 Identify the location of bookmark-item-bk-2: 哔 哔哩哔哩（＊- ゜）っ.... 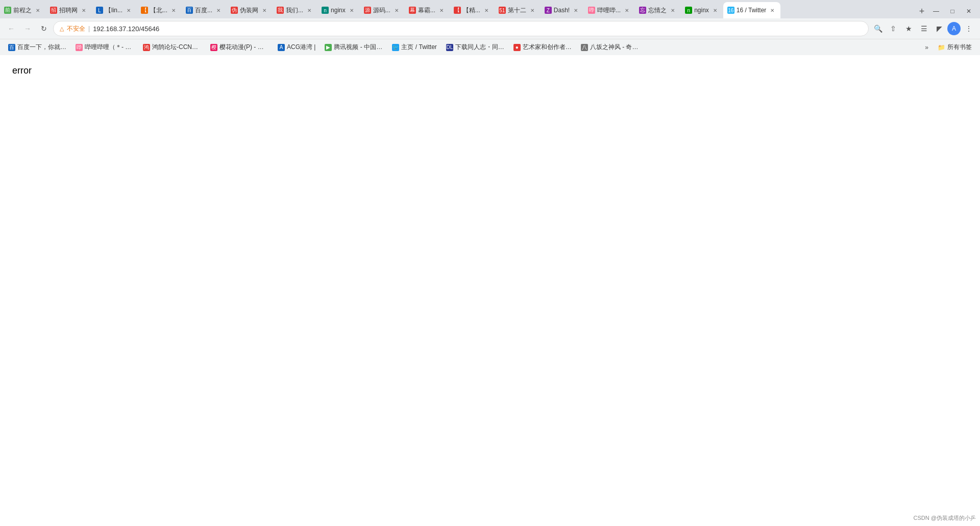
(105, 47).